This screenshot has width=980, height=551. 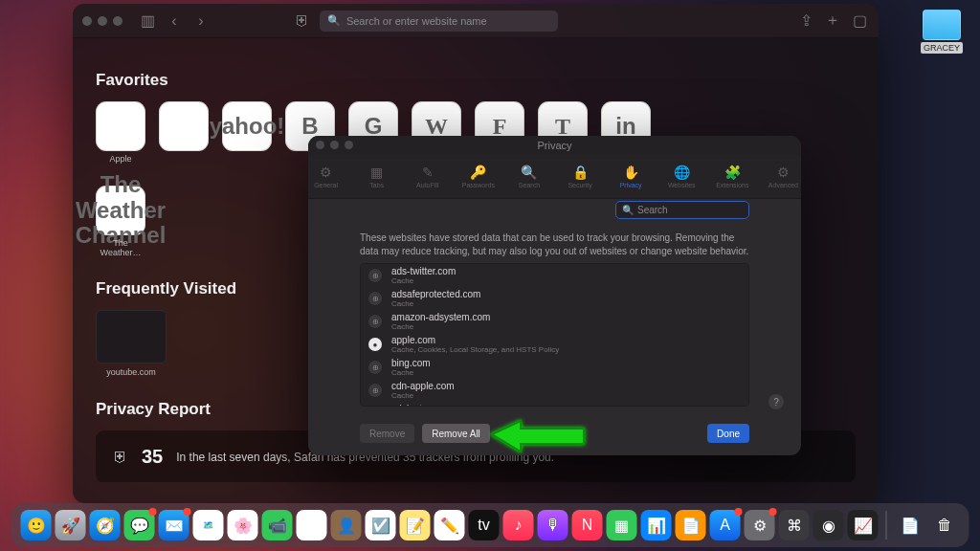 What do you see at coordinates (794, 526) in the screenshot?
I see `app-icon: ⌘` at bounding box center [794, 526].